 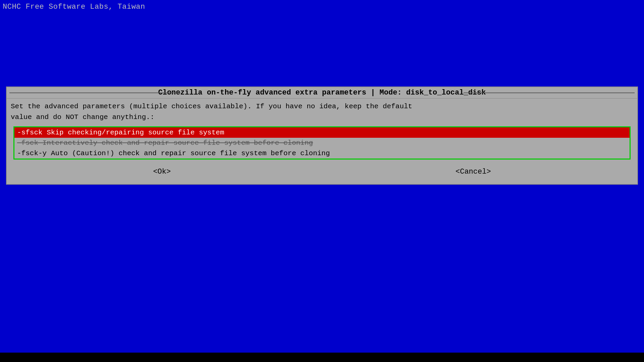 I want to click on header-title: NCHC Free Software Labs, Taiwan, so click(x=74, y=7).